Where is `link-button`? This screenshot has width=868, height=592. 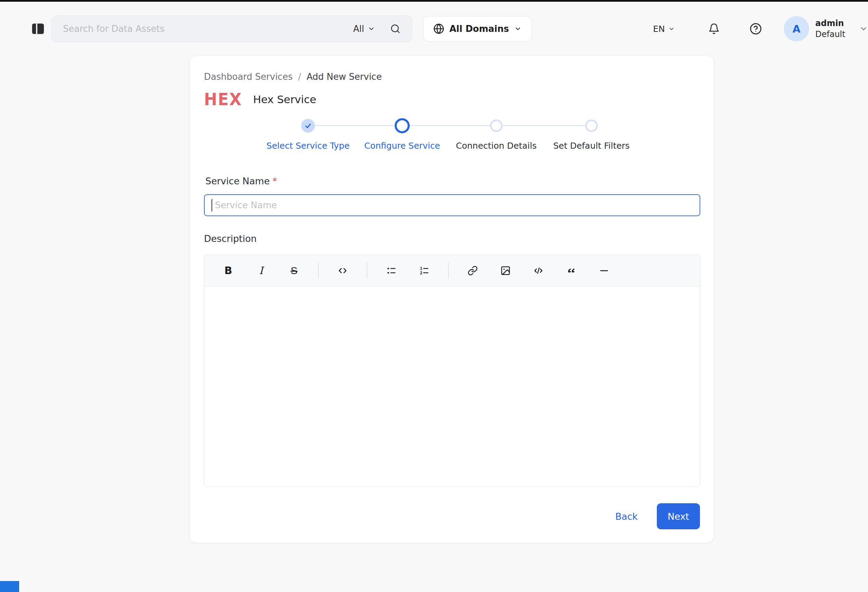
link-button is located at coordinates (473, 271).